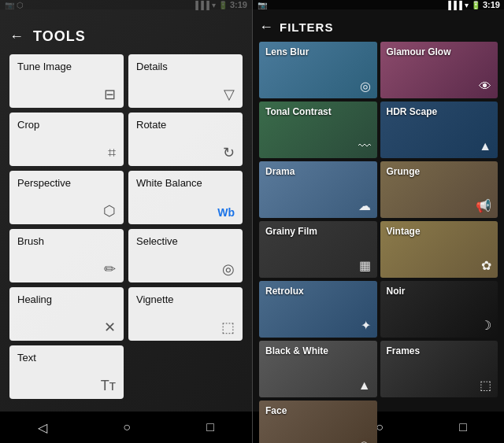 The width and height of the screenshot is (504, 443). I want to click on filter-lens-blur-label: Lens Blur, so click(287, 52).